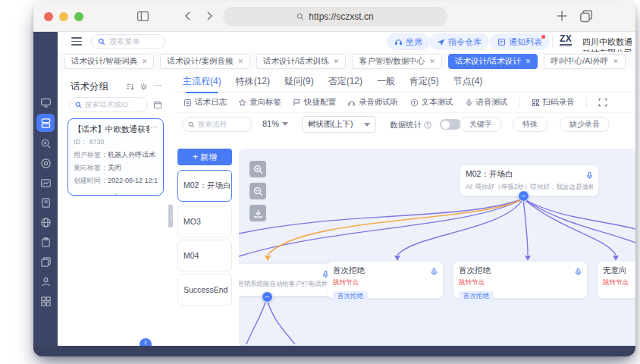 This screenshot has width=640, height=364. I want to click on tab-question: 疑问(9), so click(299, 82).